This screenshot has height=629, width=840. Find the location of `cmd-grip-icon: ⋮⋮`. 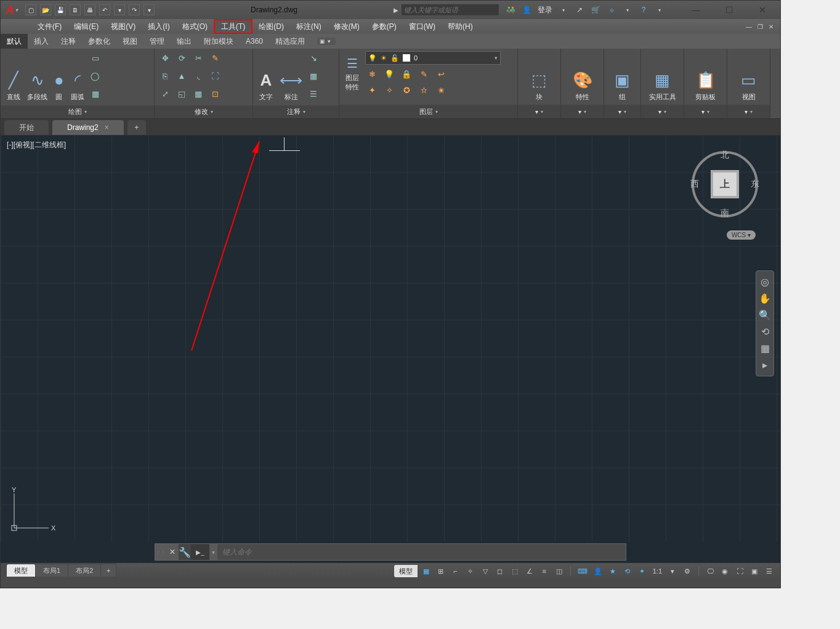

cmd-grip-icon: ⋮⋮ is located at coordinates (161, 552).